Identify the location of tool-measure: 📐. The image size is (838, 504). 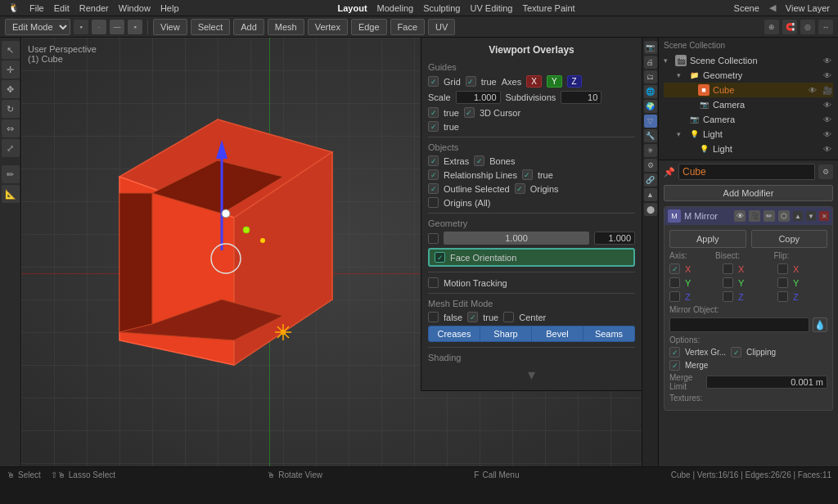
(11, 194).